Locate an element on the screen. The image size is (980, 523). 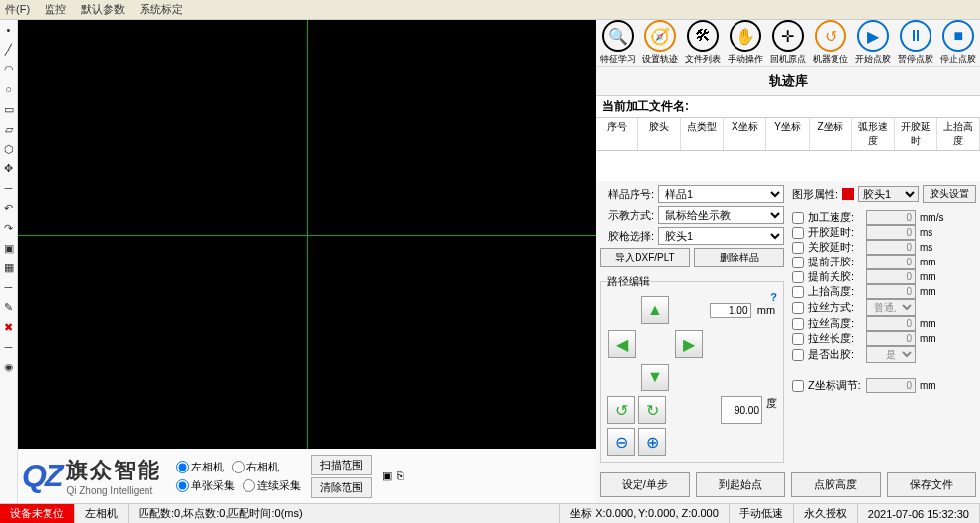
import-button: 导入DXF/PLT is located at coordinates (645, 258).